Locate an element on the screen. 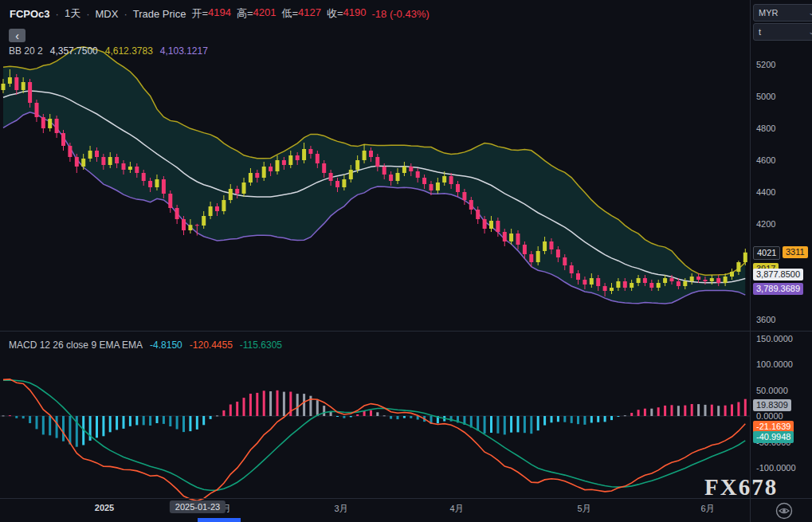 This screenshot has height=522, width=812. macd-axis-tick: -100.0000 is located at coordinates (776, 468).